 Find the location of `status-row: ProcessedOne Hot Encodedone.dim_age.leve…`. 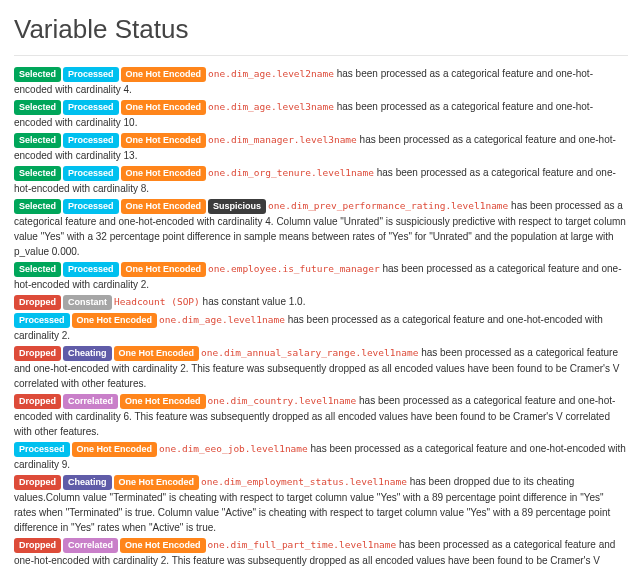

status-row: ProcessedOne Hot Encodedone.dim_age.leve… is located at coordinates (321, 328).